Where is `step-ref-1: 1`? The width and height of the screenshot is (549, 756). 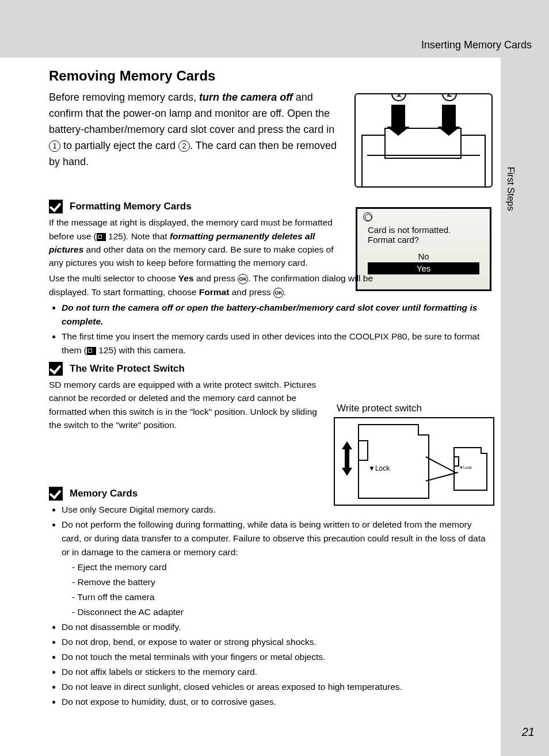
step-ref-1: 1 is located at coordinates (55, 146).